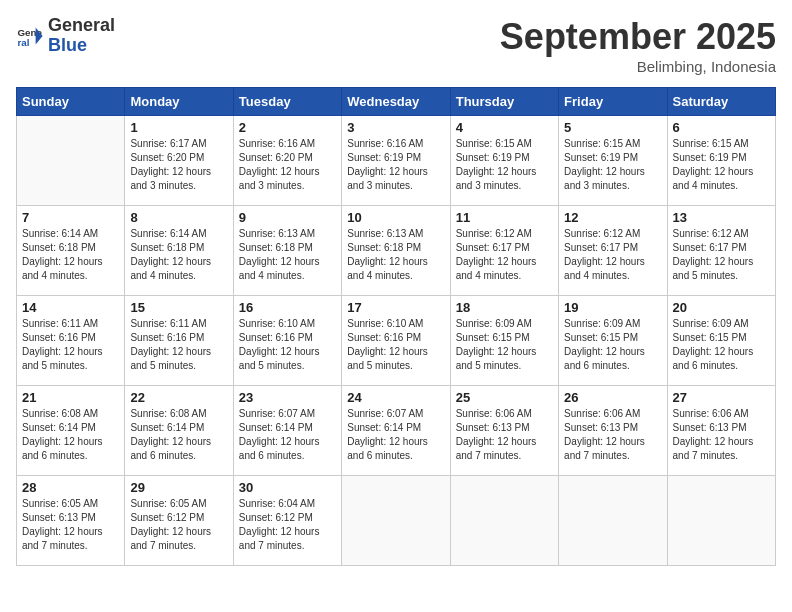  Describe the element at coordinates (70, 488) in the screenshot. I see `day-number: 28` at that location.